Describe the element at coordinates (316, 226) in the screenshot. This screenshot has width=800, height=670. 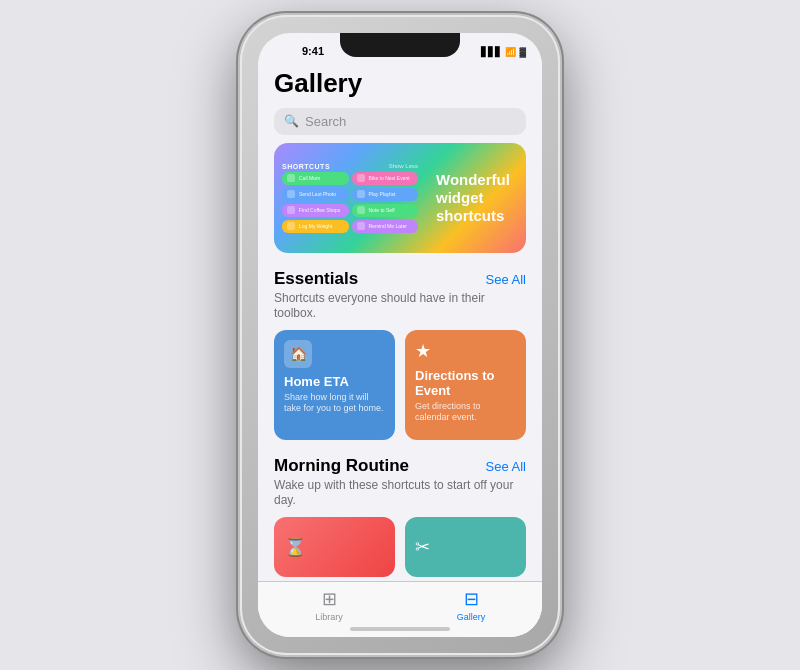
I see `list-item: Log My Weight` at that location.